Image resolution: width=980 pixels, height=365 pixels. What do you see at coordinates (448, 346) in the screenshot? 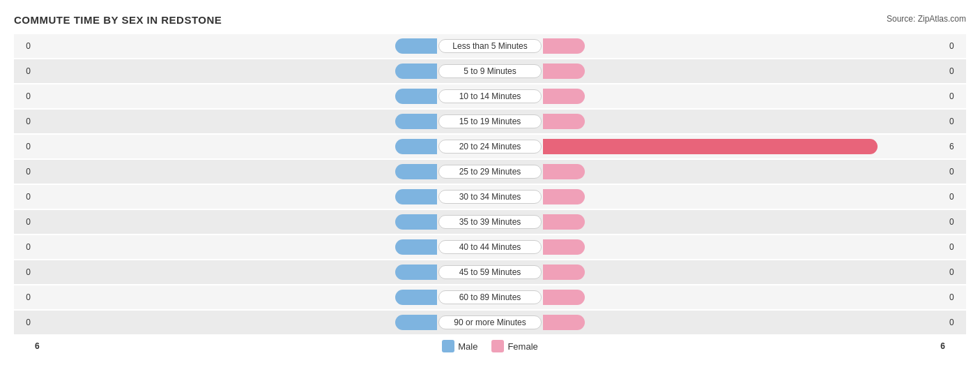
I see `legend-male-box` at bounding box center [448, 346].